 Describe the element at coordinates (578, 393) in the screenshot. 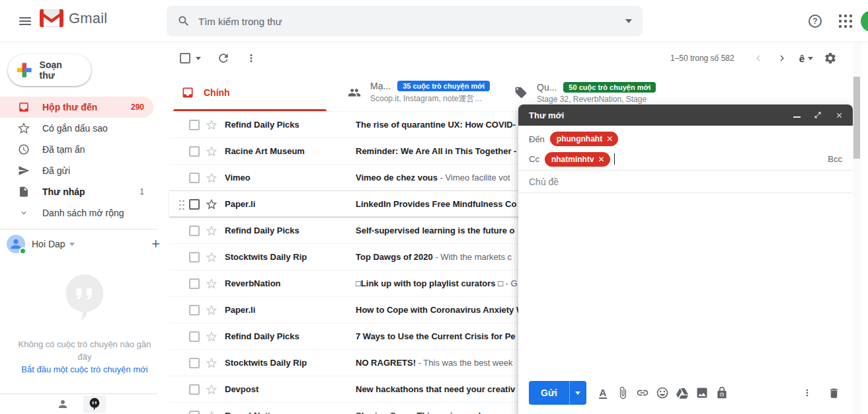

I see `send-options-button` at that location.